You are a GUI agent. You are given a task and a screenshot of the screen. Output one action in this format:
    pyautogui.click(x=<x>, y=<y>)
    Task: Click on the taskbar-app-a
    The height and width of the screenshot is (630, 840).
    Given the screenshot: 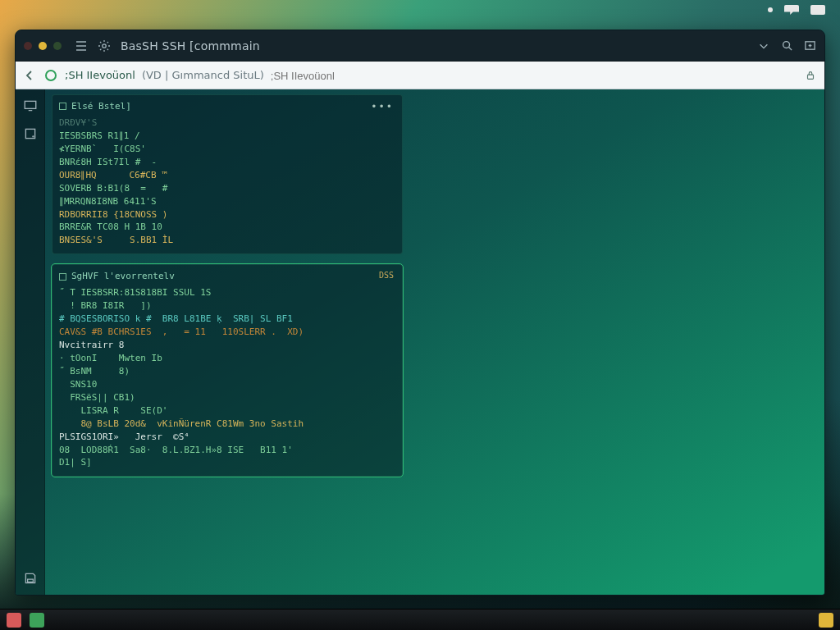 What is the action you would take?
    pyautogui.click(x=14, y=620)
    